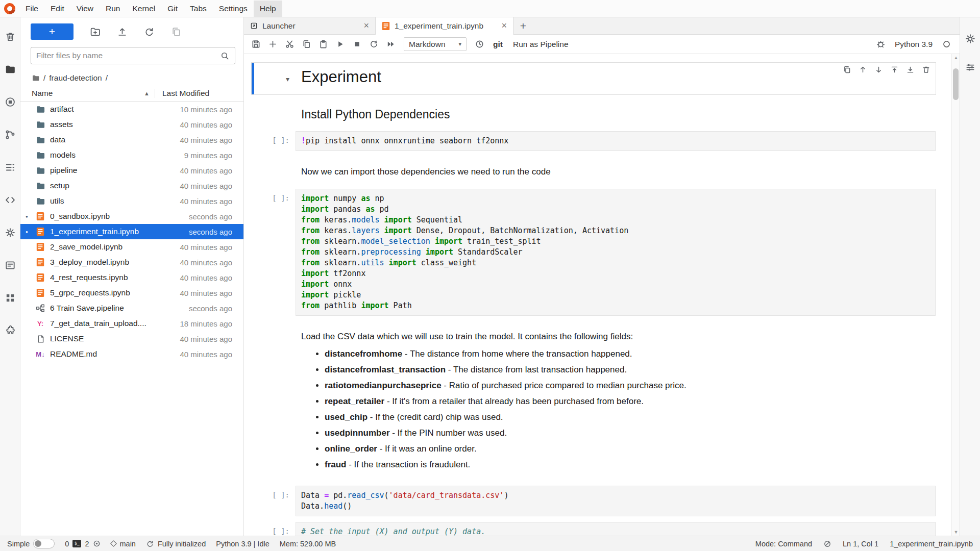  I want to click on code-editor: Data = pd.read_csv('data/card_transdata.…, so click(616, 501).